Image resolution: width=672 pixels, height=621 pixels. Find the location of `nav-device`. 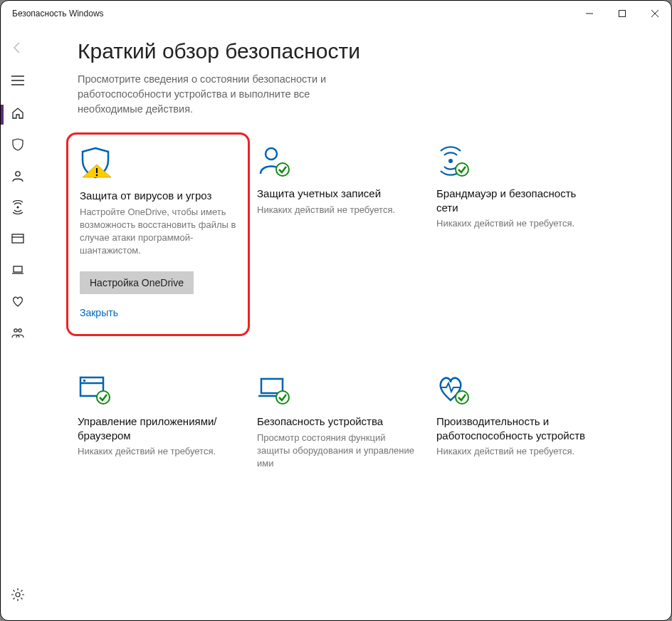

nav-device is located at coordinates (18, 271).